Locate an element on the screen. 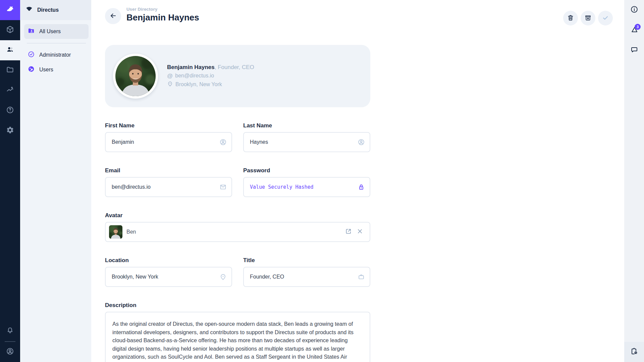 The image size is (644, 362). trash-icon is located at coordinates (571, 18).